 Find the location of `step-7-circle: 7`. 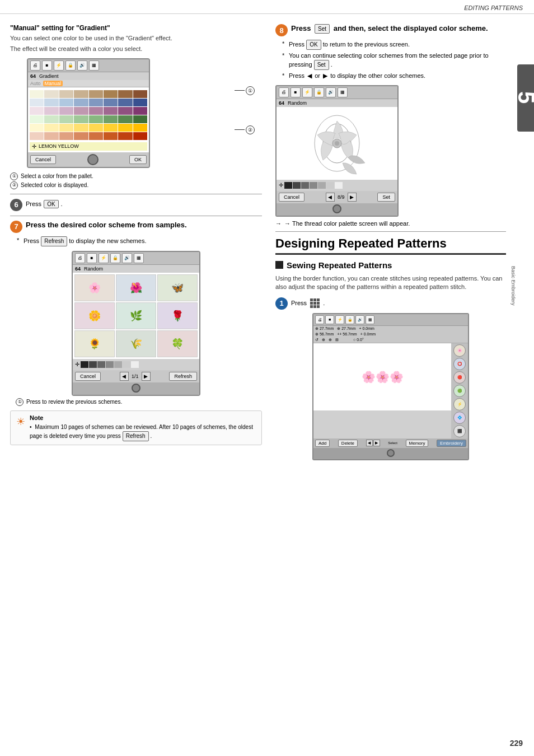

step-7-circle: 7 is located at coordinates (16, 227).